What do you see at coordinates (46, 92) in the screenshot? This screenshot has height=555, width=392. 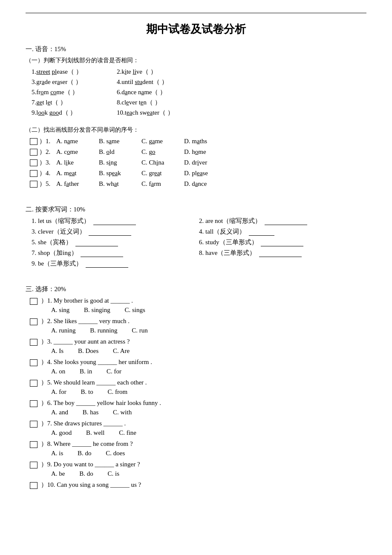 I see `q5-word1c: m` at bounding box center [46, 92].